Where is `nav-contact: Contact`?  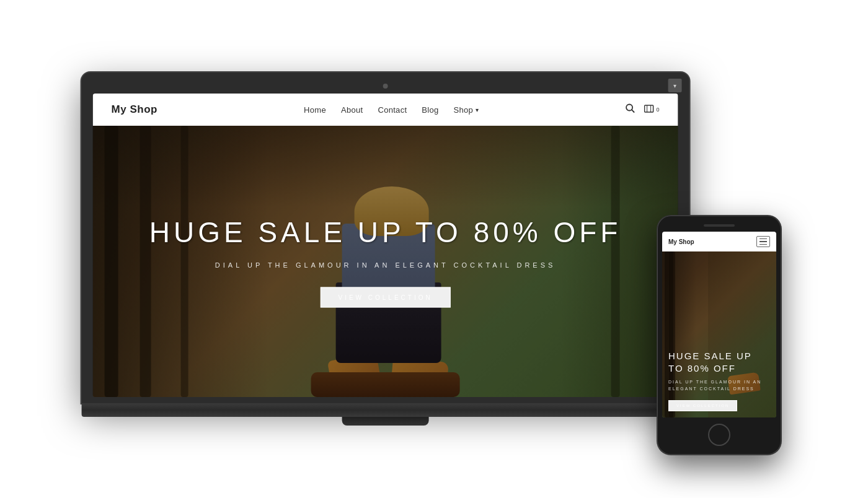 nav-contact: Contact is located at coordinates (392, 110).